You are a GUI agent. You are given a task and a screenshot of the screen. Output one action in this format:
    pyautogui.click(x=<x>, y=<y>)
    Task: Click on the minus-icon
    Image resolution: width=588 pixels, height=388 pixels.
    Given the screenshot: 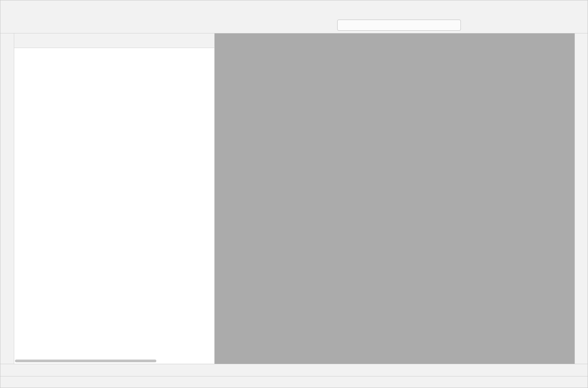 What is the action you would take?
    pyautogui.click(x=205, y=41)
    